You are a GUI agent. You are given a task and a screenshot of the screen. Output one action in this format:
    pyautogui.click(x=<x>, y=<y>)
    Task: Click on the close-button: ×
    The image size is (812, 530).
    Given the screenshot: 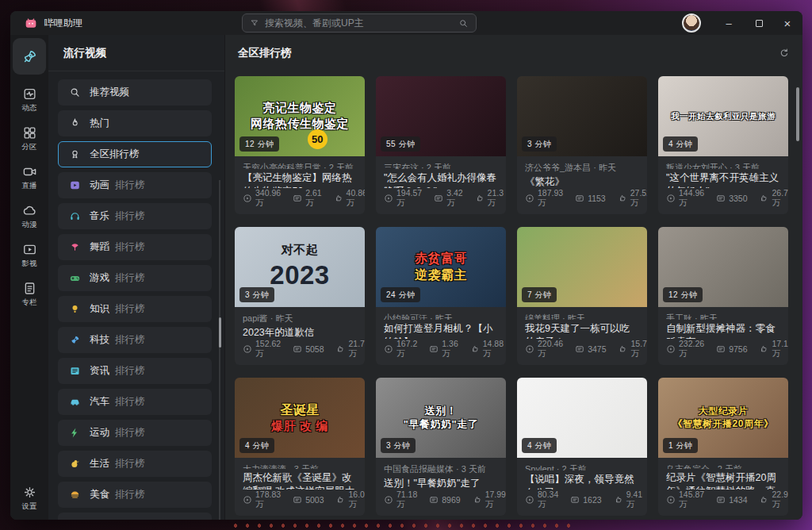 What is the action you would take?
    pyautogui.click(x=787, y=23)
    